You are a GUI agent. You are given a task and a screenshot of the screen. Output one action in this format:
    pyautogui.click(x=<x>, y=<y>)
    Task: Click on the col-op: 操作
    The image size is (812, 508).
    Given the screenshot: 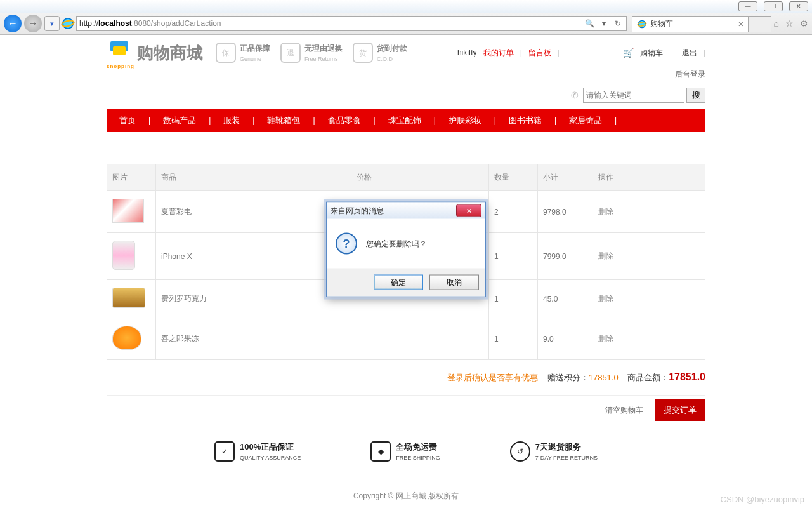 What is the action you would take?
    pyautogui.click(x=650, y=178)
    